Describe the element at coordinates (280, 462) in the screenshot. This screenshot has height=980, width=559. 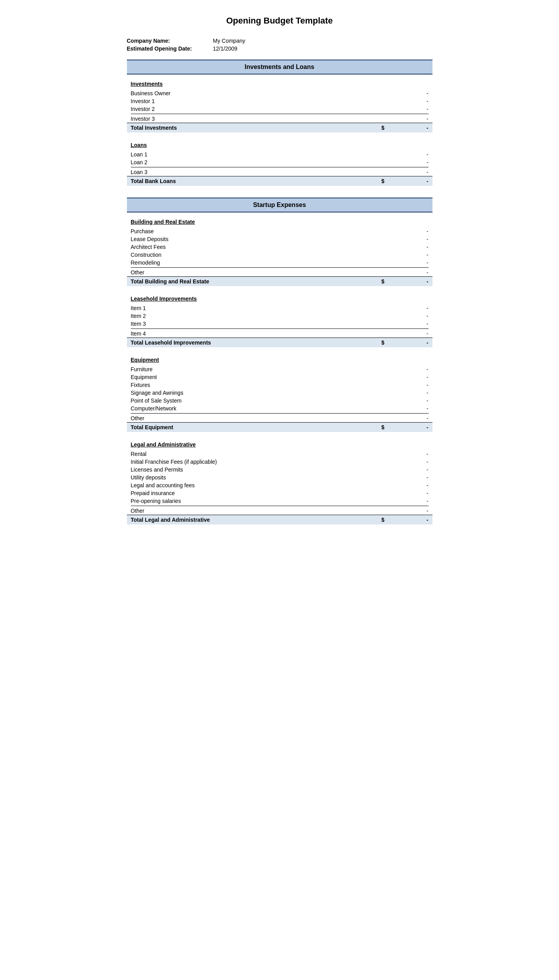
I see `list-item: Initial Franchise Fees (if applicable)-` at that location.